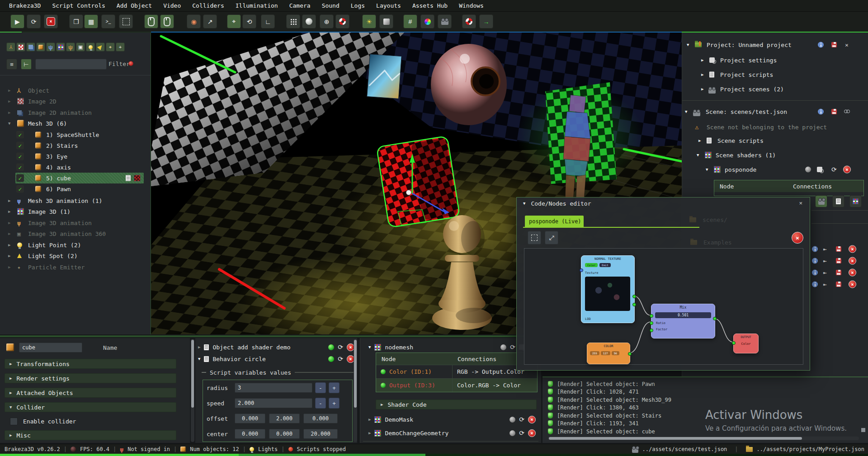  What do you see at coordinates (51, 348) in the screenshot?
I see `object-name-input` at bounding box center [51, 348].